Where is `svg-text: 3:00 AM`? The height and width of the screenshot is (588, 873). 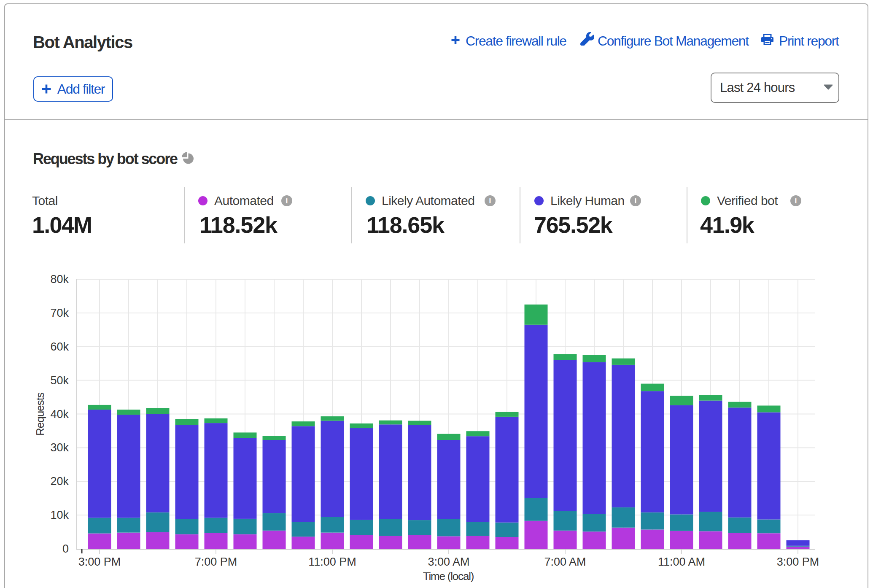 svg-text: 3:00 AM is located at coordinates (449, 562).